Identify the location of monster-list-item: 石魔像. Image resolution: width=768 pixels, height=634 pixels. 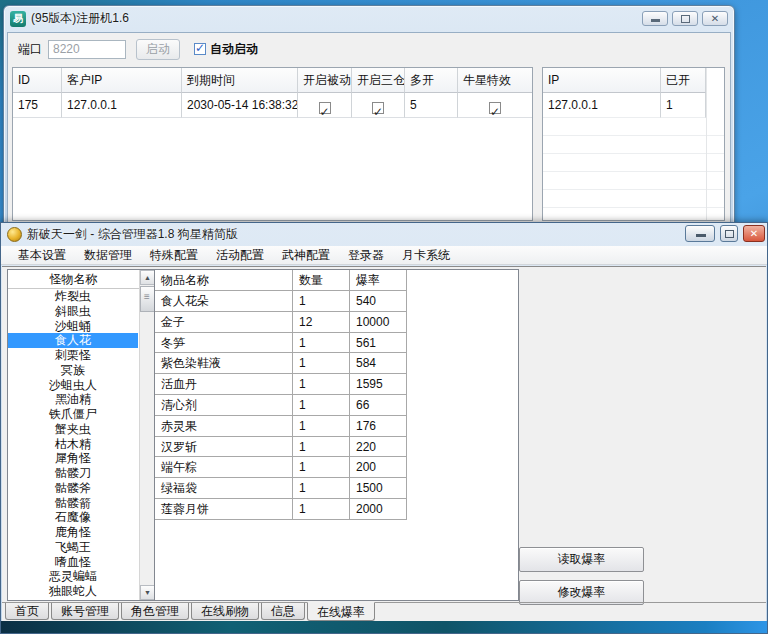
(73, 518).